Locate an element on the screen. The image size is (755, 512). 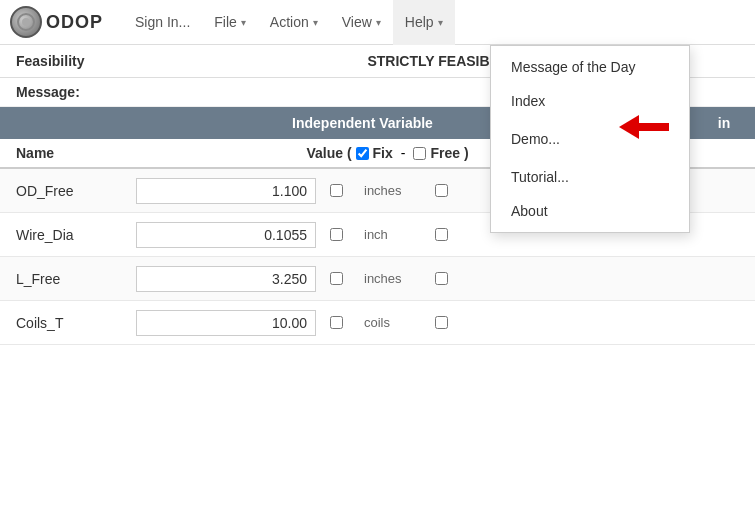
free-checkbox-header is located at coordinates (420, 154).